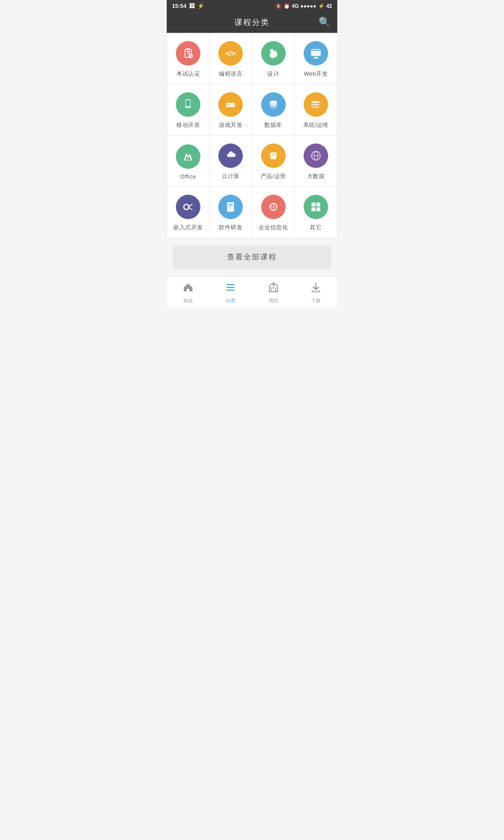  Describe the element at coordinates (316, 74) in the screenshot. I see `web-label: Web开发` at that location.